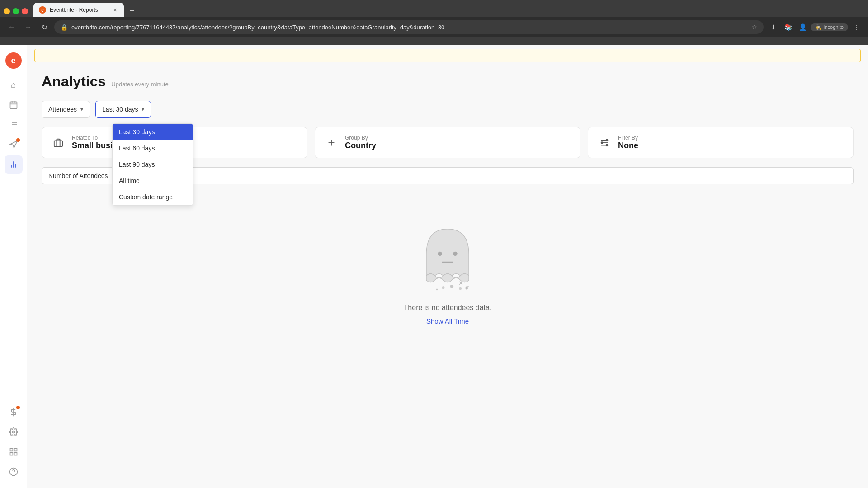 Image resolution: width=868 pixels, height=488 pixels. What do you see at coordinates (802, 27) in the screenshot?
I see `profile-icon: 👤` at bounding box center [802, 27].